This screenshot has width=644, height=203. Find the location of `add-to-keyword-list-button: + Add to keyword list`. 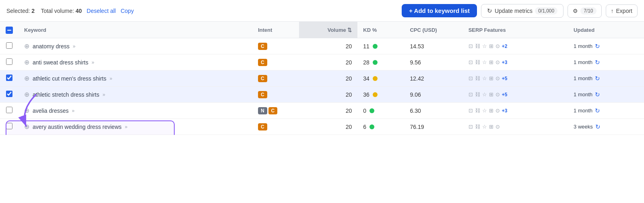

add-to-keyword-list-button: + Add to keyword list is located at coordinates (440, 10).